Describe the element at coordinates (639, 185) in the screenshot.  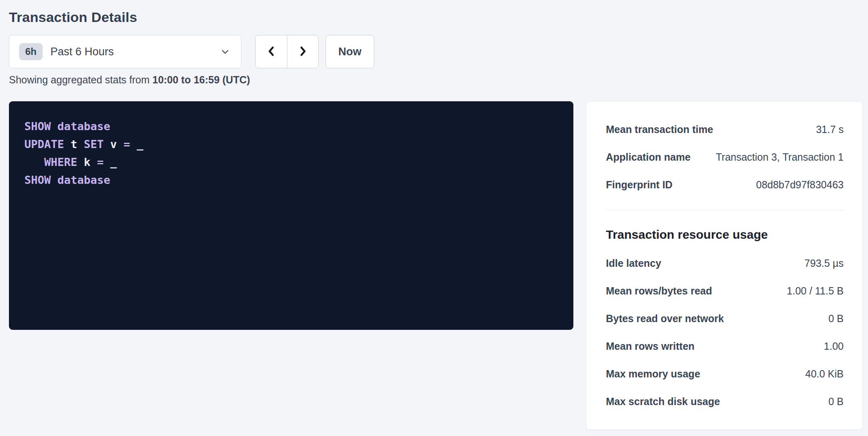
I see `stat-label: Fingerprint ID` at that location.